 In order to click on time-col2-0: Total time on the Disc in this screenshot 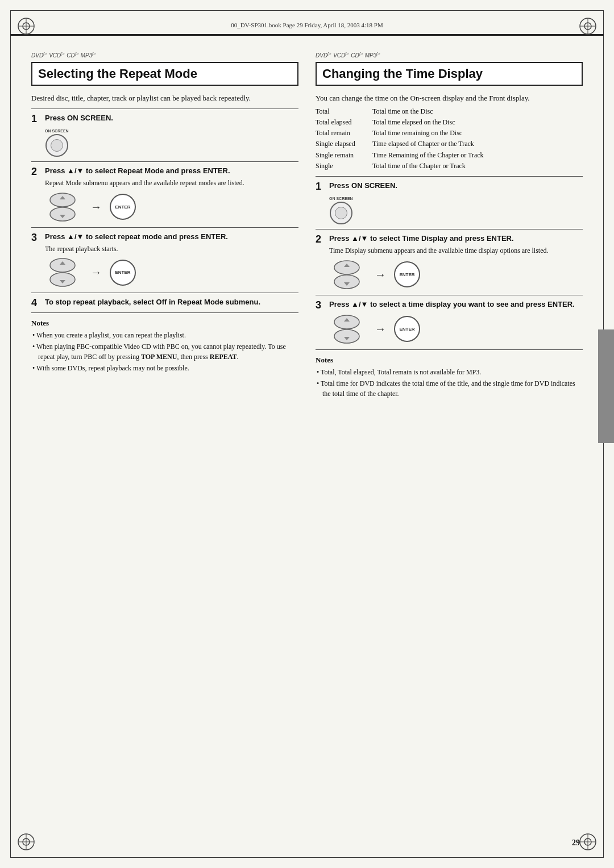, I will do `click(478, 111)`.